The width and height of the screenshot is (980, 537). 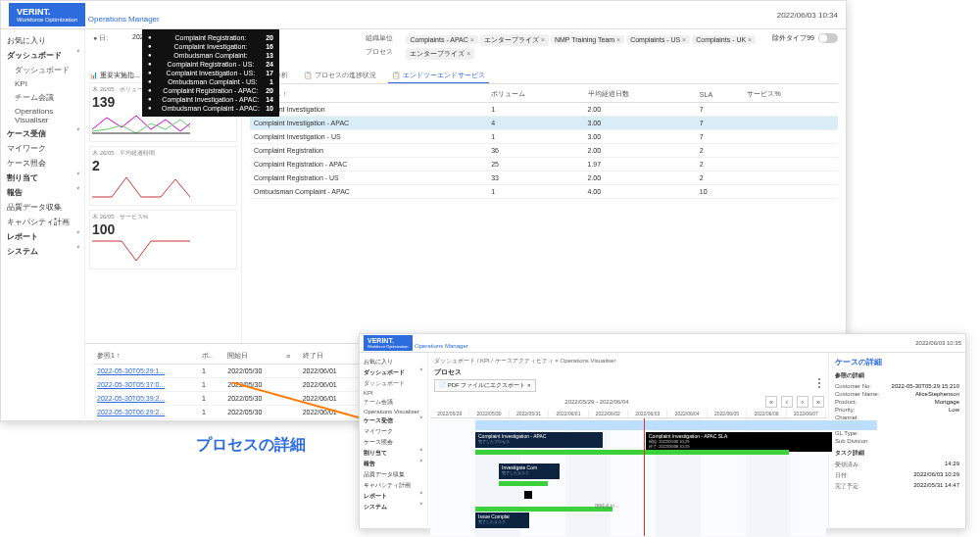 I want to click on sidebar-item: キャパシティ計画, so click(x=394, y=486).